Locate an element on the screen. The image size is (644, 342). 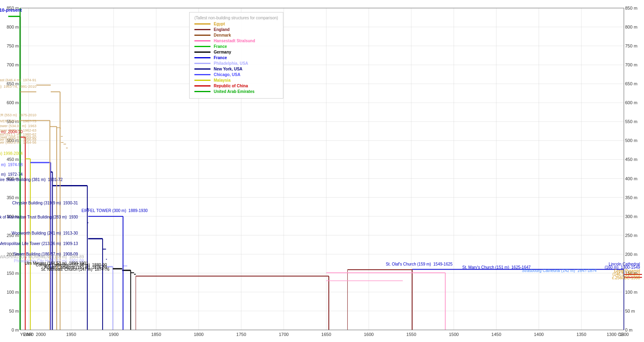
legend-item-denmark: Denmark is located at coordinates (236, 35).